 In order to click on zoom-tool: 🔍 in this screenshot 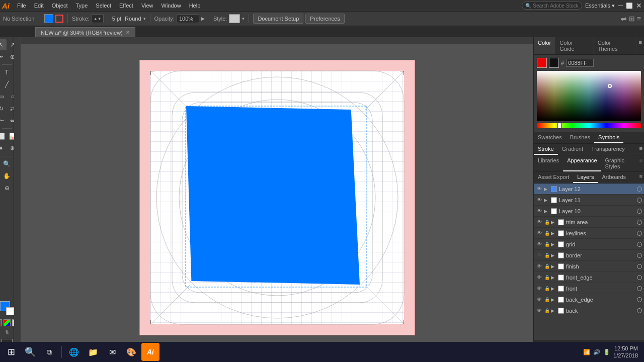, I will do `click(7, 164)`.